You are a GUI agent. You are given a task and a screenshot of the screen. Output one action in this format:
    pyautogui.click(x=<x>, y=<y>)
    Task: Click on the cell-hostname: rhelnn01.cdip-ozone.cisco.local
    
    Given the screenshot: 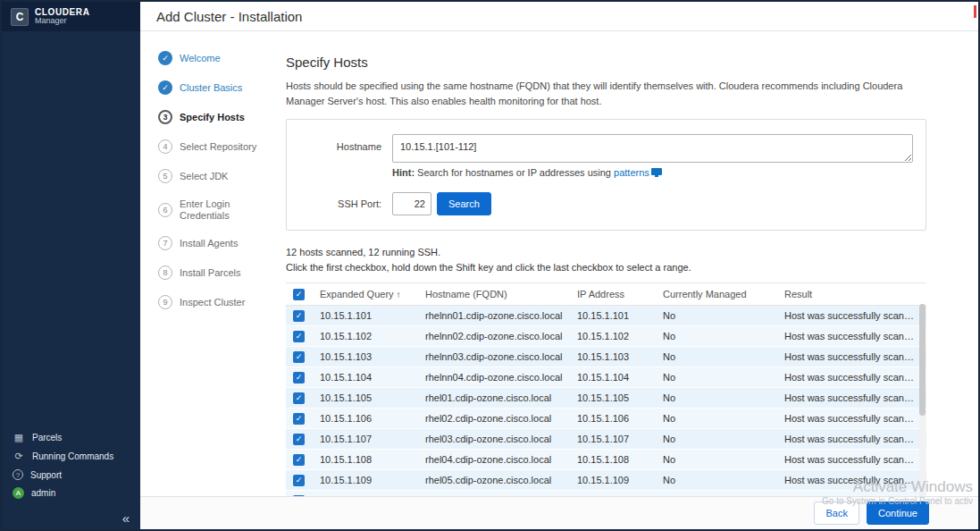 What is the action you would take?
    pyautogui.click(x=494, y=316)
    